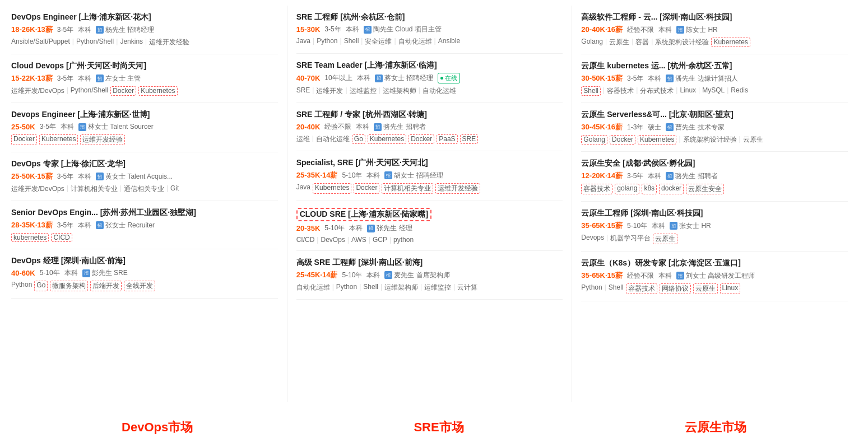 Image resolution: width=868 pixels, height=447 pixels. I want to click on job-experience: 3-5年, so click(65, 78).